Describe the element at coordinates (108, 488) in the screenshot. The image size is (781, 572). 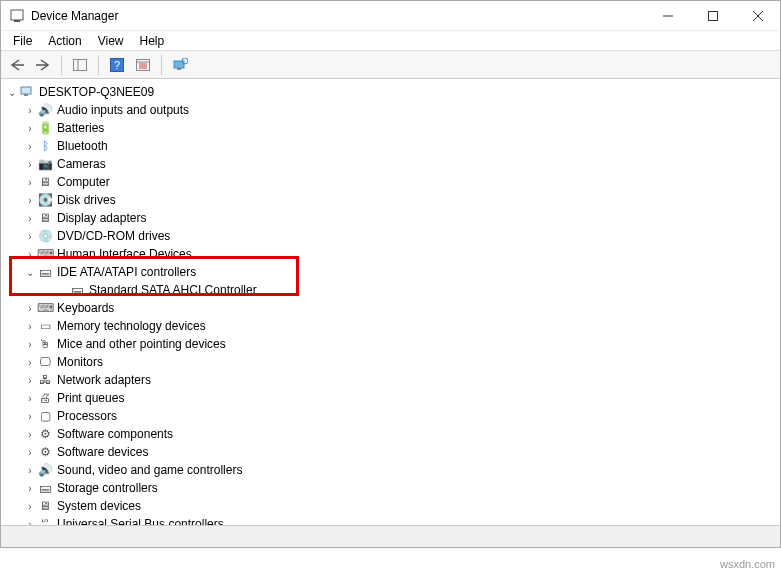
I see `tree-item-label: Storage controllers` at that location.